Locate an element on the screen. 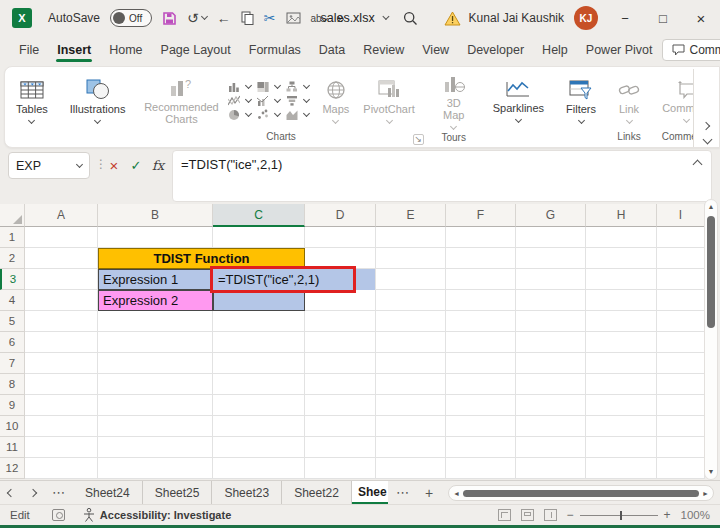 The height and width of the screenshot is (528, 720). row-header-2: 2 is located at coordinates (12, 258).